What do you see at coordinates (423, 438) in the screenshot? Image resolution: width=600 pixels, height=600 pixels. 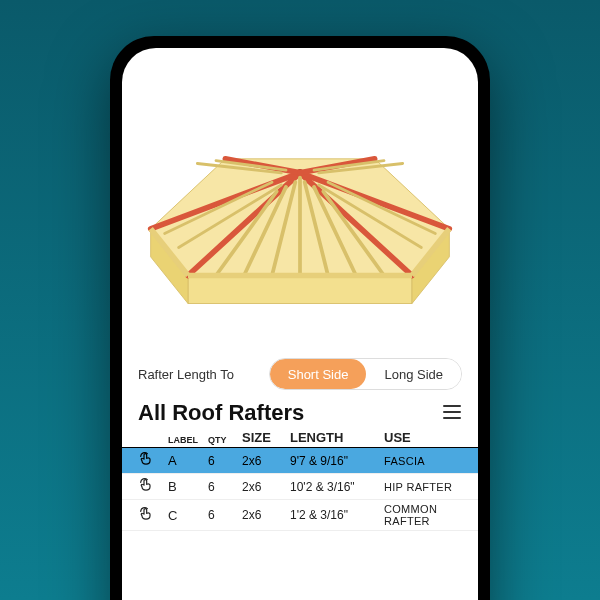 I see `col-use: USE` at bounding box center [423, 438].